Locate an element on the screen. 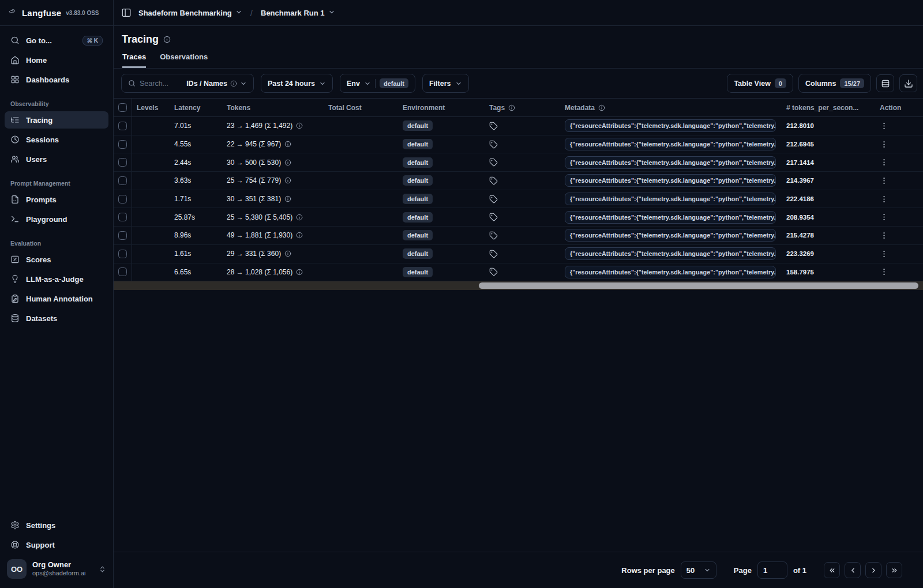 The image size is (923, 588). sidebar-item-users: Users is located at coordinates (57, 159).